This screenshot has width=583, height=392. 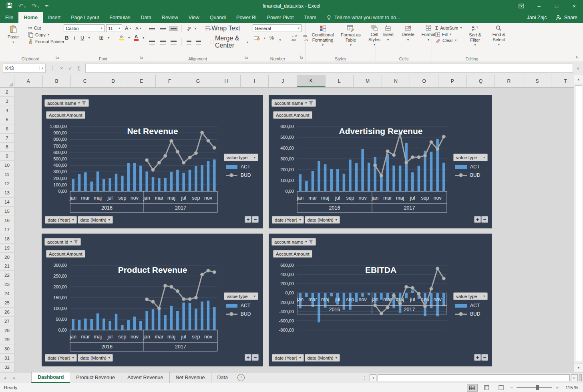 I want to click on orientation-button: ab, so click(x=189, y=29).